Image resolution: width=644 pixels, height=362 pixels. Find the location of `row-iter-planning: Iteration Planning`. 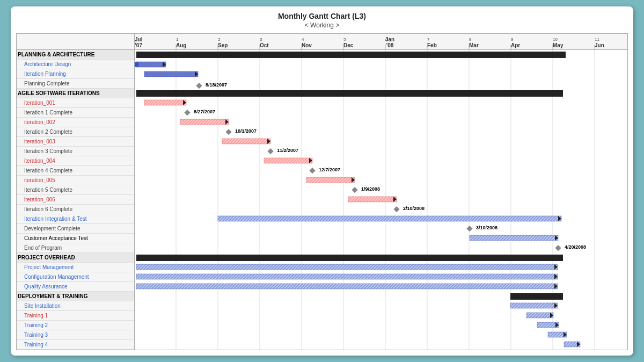

row-iter-planning: Iteration Planning is located at coordinates (75, 74).